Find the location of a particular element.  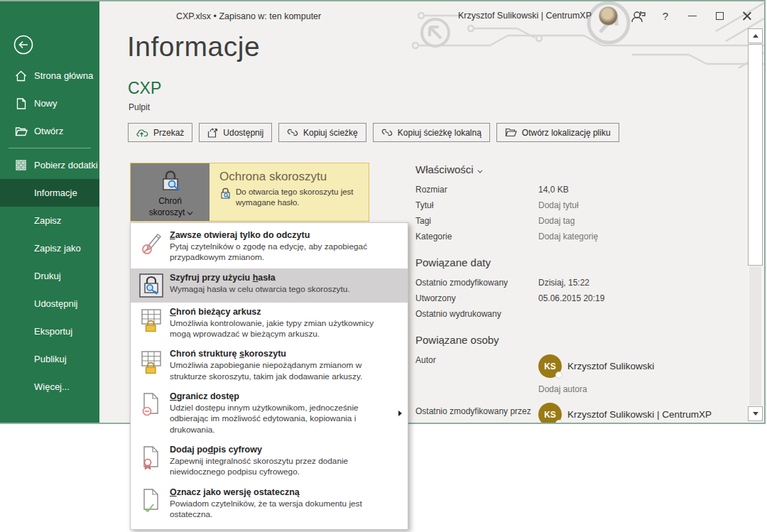

sidebar-item-wiecej: Więcej... is located at coordinates (50, 386).